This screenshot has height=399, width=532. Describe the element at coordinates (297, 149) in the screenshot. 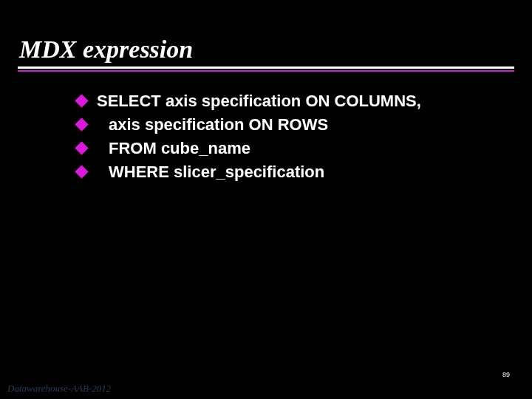

I see `list-item: FROM cube_name` at that location.